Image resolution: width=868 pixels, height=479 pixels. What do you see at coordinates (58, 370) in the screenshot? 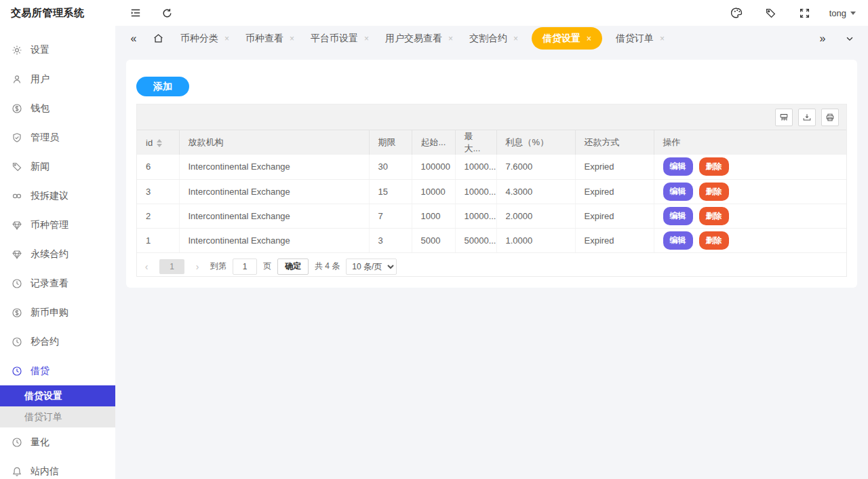
I see `sidebar-item-loan: 借贷` at bounding box center [58, 370].